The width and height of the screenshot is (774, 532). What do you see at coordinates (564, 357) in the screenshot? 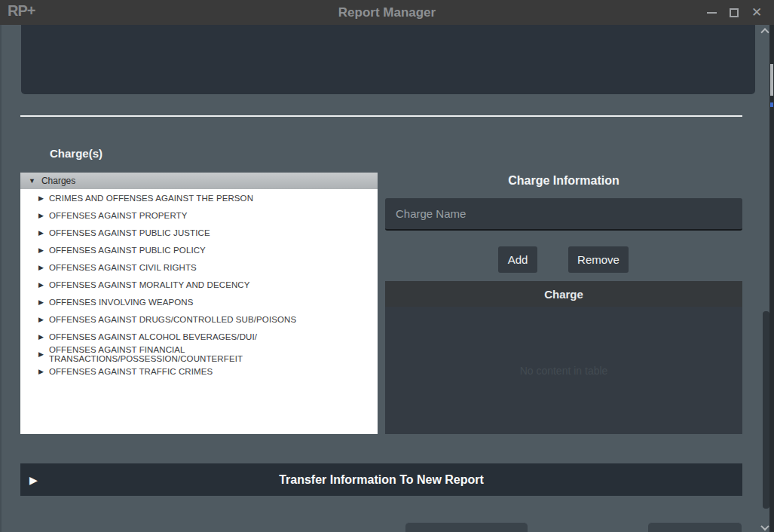
I see `charge-table: Charge No content in table` at bounding box center [564, 357].